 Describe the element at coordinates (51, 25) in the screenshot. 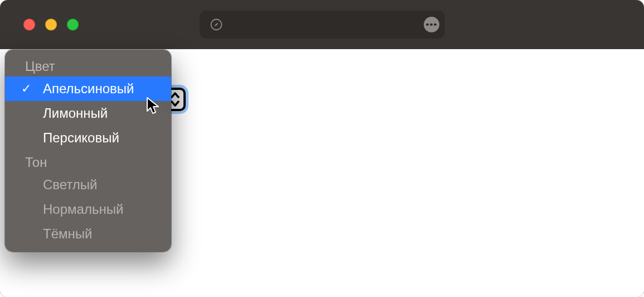

I see `minimize-window-button` at that location.